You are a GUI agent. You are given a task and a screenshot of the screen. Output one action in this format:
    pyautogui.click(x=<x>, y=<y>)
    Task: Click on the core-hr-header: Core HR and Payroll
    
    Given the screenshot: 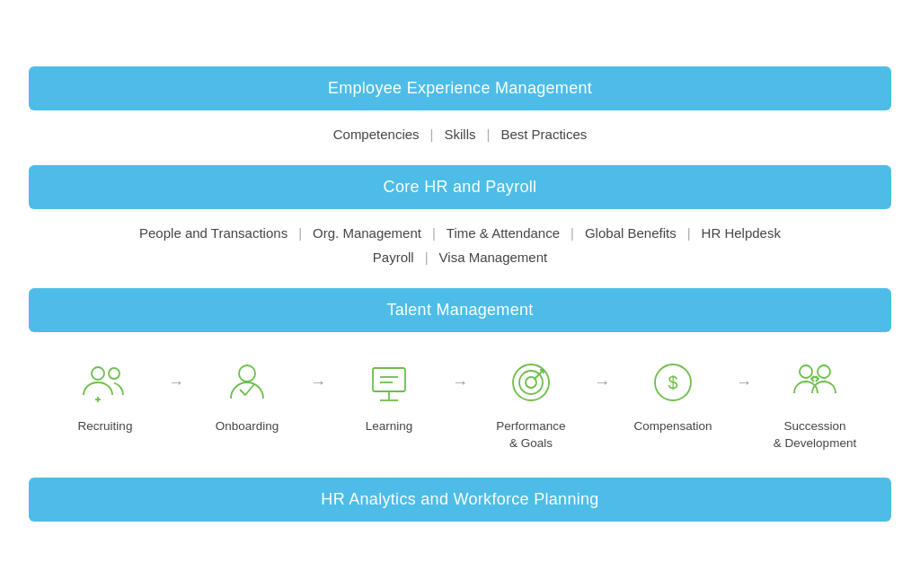 What is the action you would take?
    pyautogui.click(x=460, y=187)
    